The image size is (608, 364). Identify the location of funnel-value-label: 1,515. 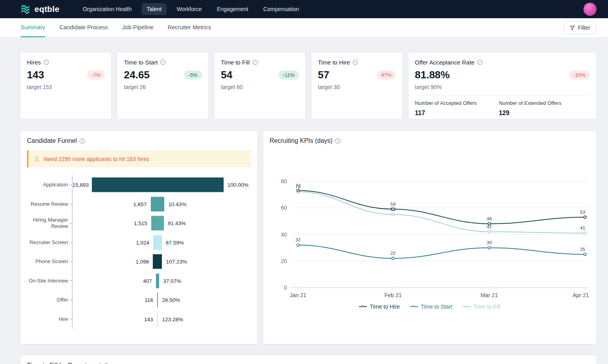
(110, 223).